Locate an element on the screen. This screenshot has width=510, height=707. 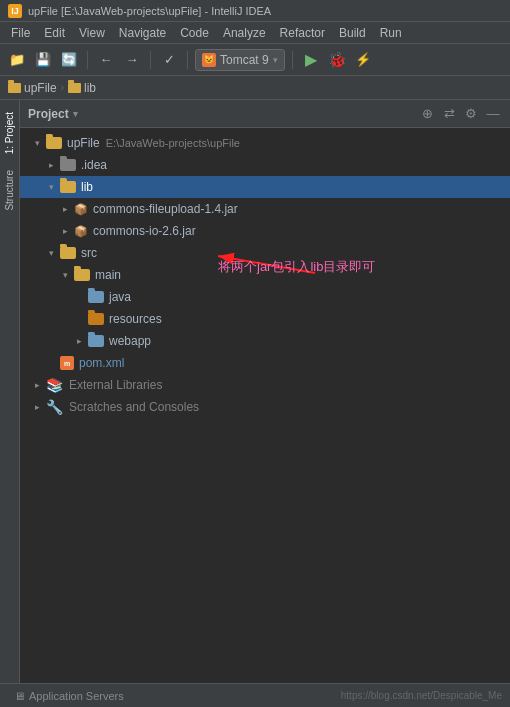
panel-locate-button: ⊕ is located at coordinates (427, 114).